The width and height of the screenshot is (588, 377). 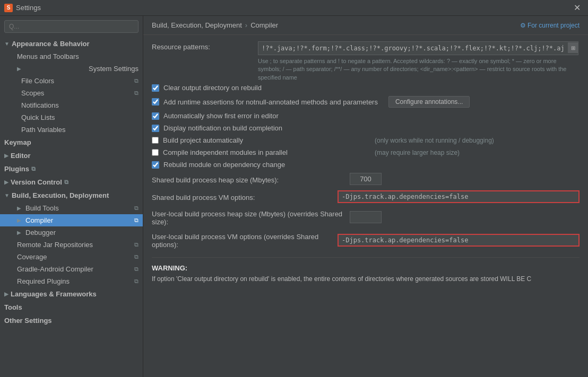 I want to click on sidebar-item-plugins: Plugins ⧉, so click(x=71, y=169).